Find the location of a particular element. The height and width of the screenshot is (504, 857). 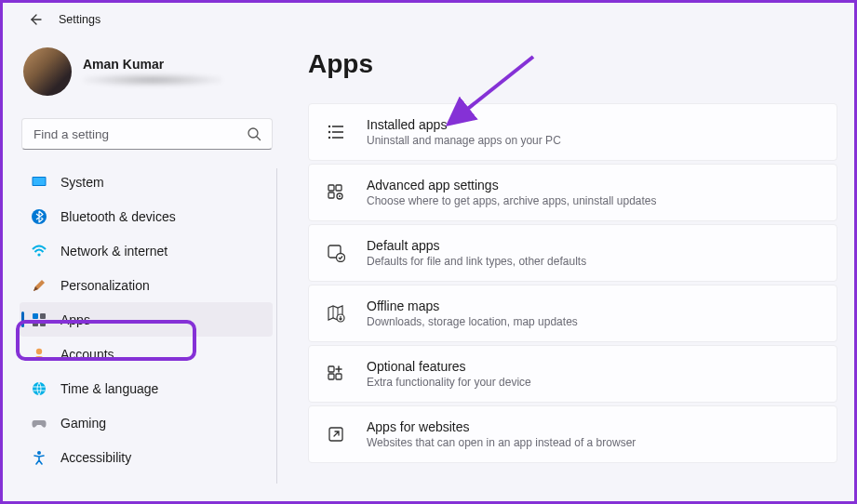

bluetooth-icon is located at coordinates (39, 217).